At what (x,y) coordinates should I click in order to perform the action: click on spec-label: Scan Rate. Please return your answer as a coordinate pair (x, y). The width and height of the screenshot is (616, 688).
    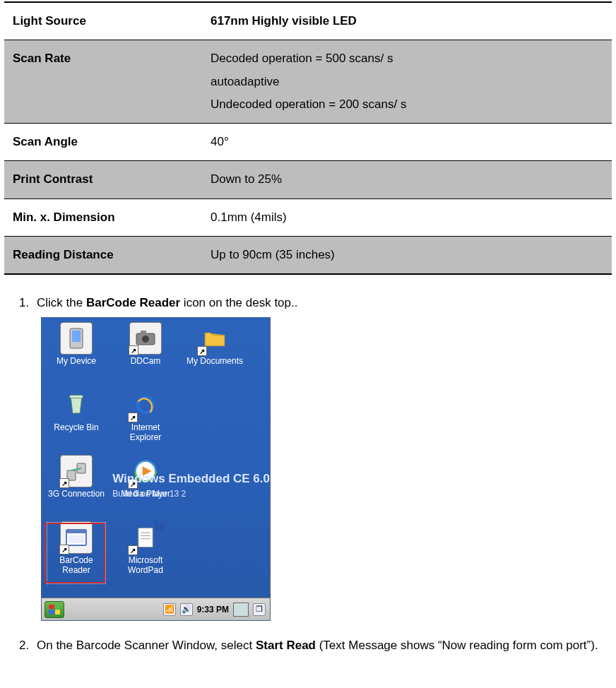
    Looking at the image, I should click on (103, 82).